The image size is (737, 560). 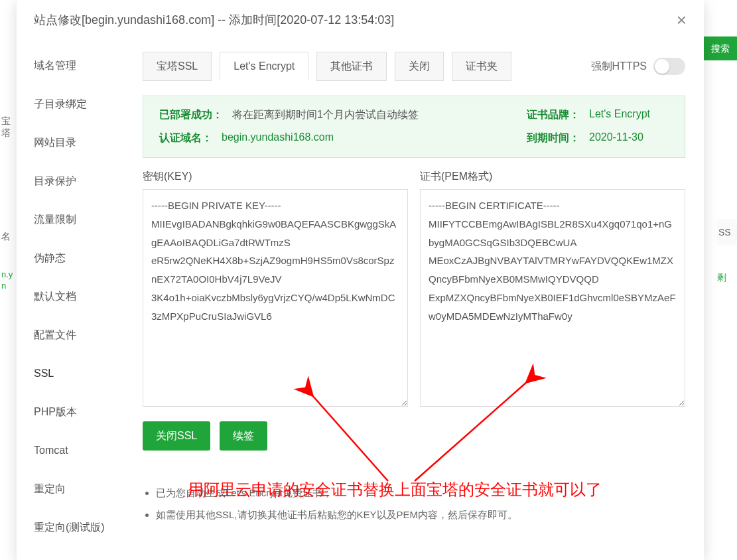 What do you see at coordinates (73, 335) in the screenshot?
I see `sidebar-item-config: 配置文件` at bounding box center [73, 335].